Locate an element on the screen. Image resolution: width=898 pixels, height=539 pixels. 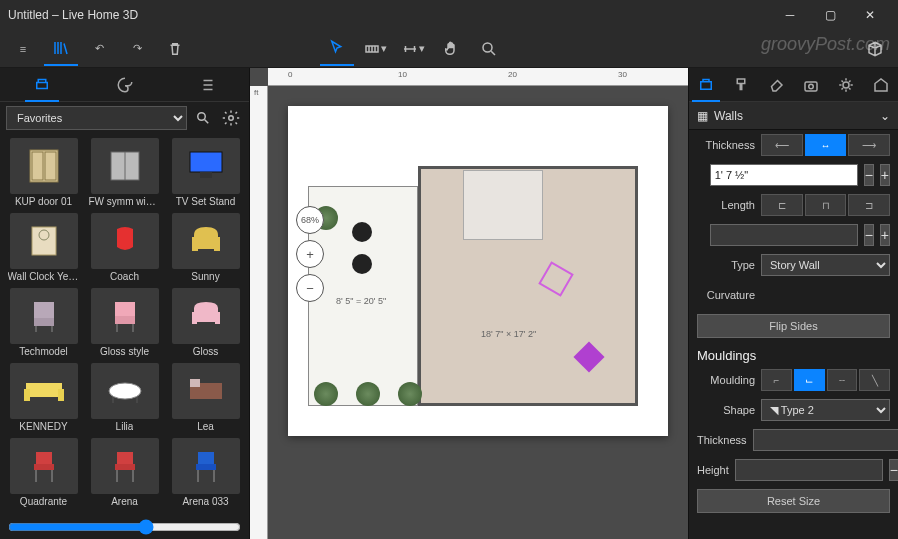
chair-icon is located at coordinates (44, 316).